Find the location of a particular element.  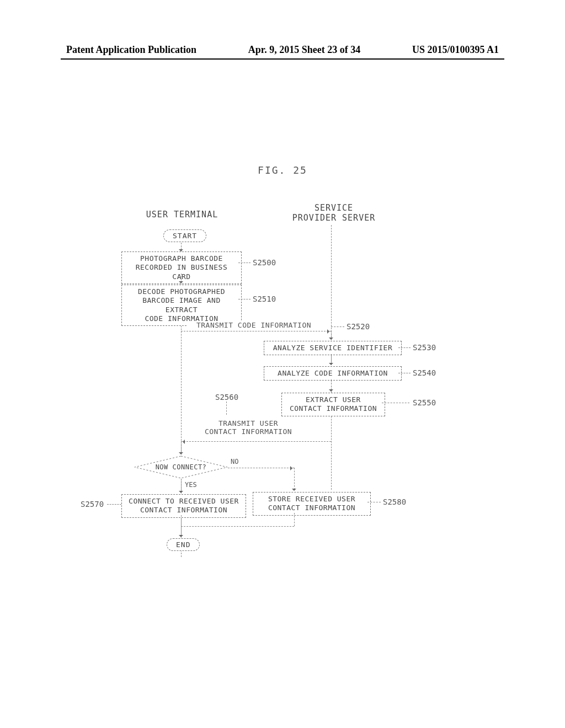

terminator-start: START is located at coordinates (185, 236).